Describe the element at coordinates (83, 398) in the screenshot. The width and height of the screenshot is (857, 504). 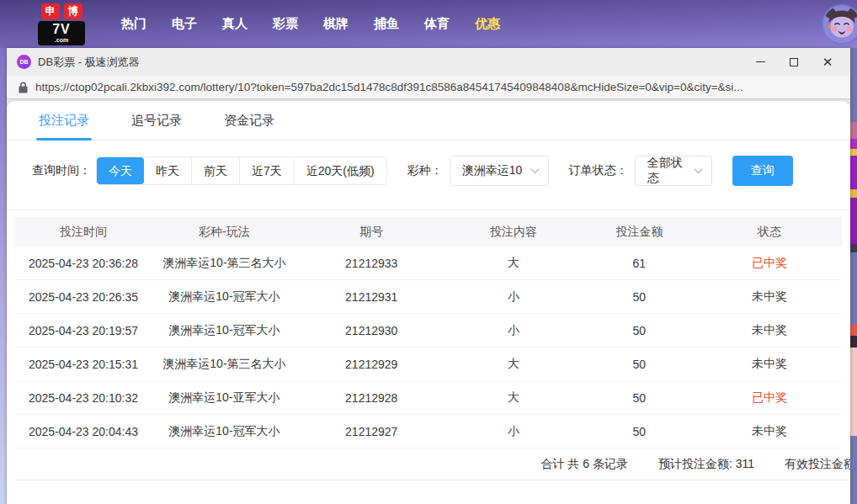
I see `cell-bet-time: 2025-04-23 20:10:32` at that location.